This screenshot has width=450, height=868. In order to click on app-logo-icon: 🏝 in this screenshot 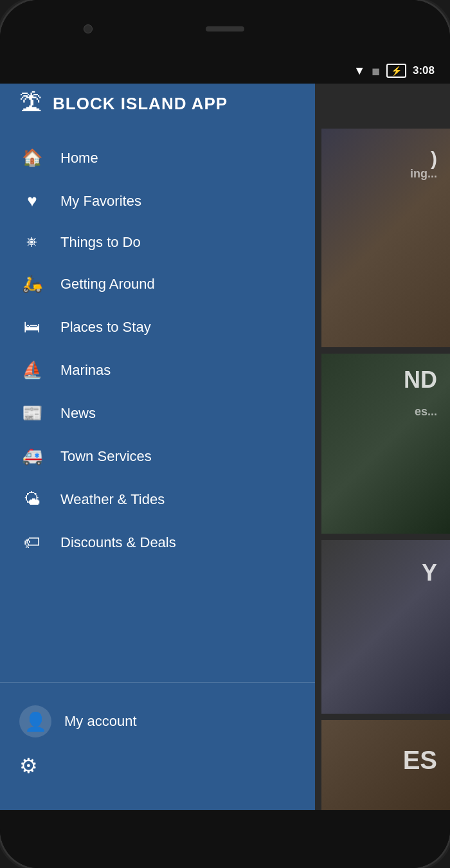, I will do `click(31, 104)`.